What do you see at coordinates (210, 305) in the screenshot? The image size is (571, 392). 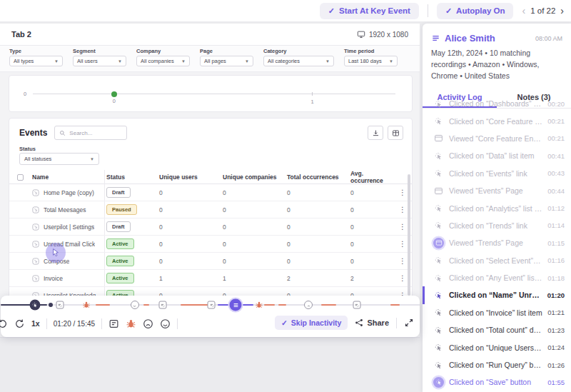 I see `timeline-track` at bounding box center [210, 305].